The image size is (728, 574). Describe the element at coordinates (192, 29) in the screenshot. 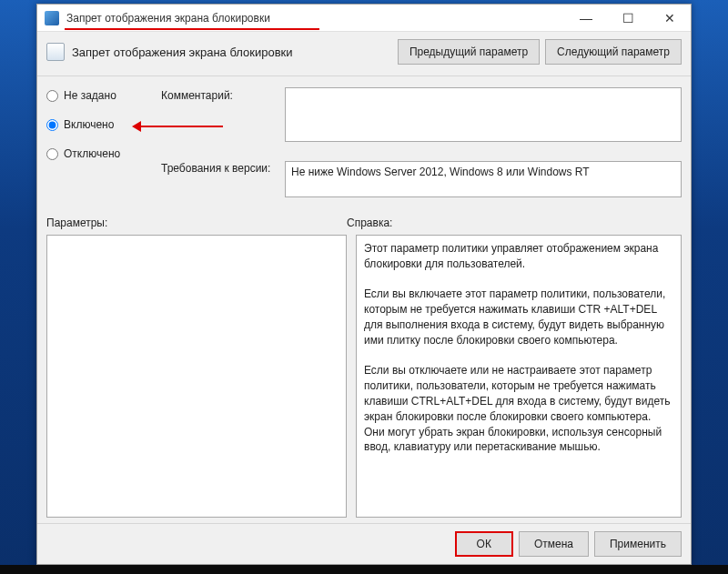

I see `annotation-underline` at that location.